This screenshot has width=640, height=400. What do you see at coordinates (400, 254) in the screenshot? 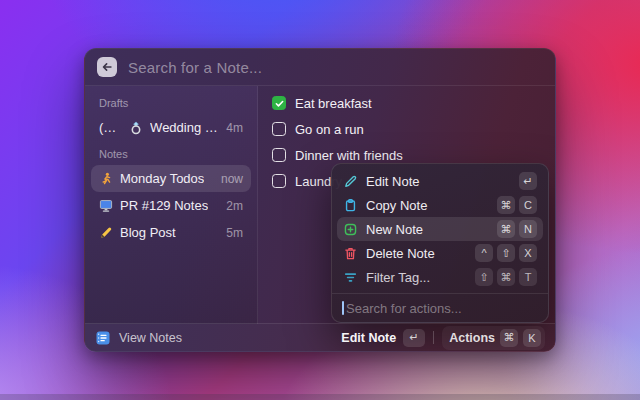
I see `menu-item-label: Delete Note` at bounding box center [400, 254].